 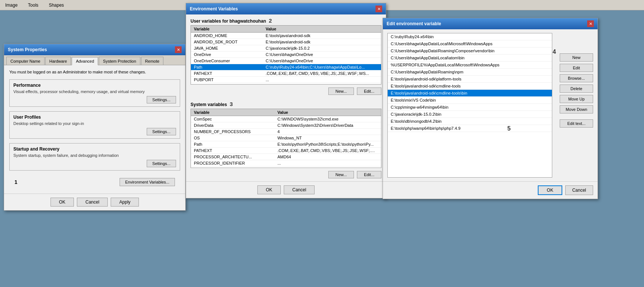 What do you see at coordinates (470, 44) in the screenshot?
I see `edit-path-item: C:\Users\bhagw\AppData\Local\Microsoft\W…` at bounding box center [470, 44].